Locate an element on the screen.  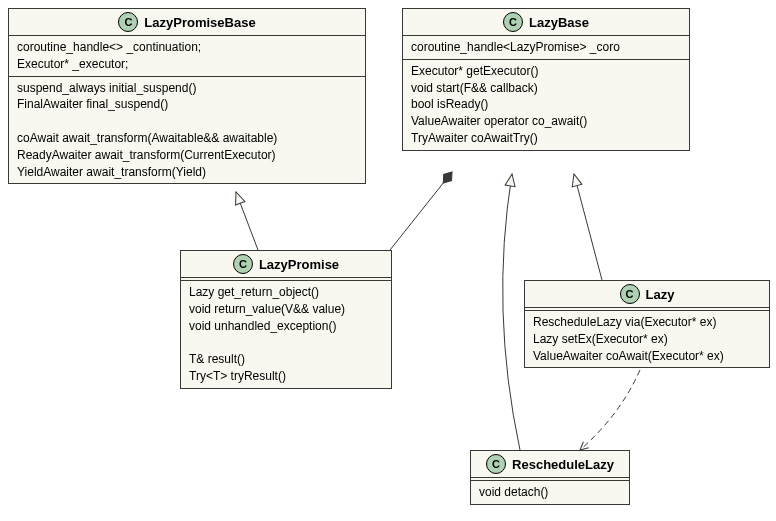
class-title: CLazyPromiseBase is located at coordinates (187, 22).